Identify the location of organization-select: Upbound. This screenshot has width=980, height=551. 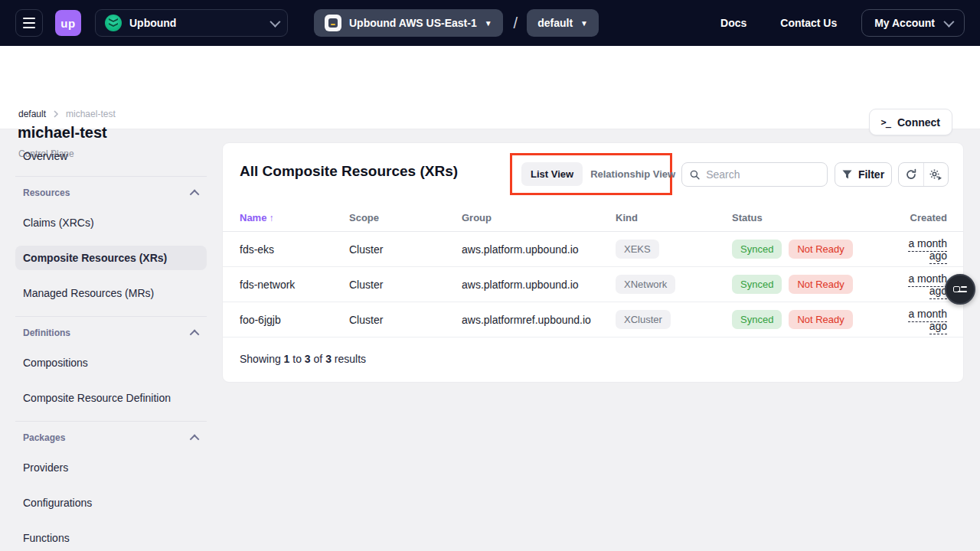
(191, 23).